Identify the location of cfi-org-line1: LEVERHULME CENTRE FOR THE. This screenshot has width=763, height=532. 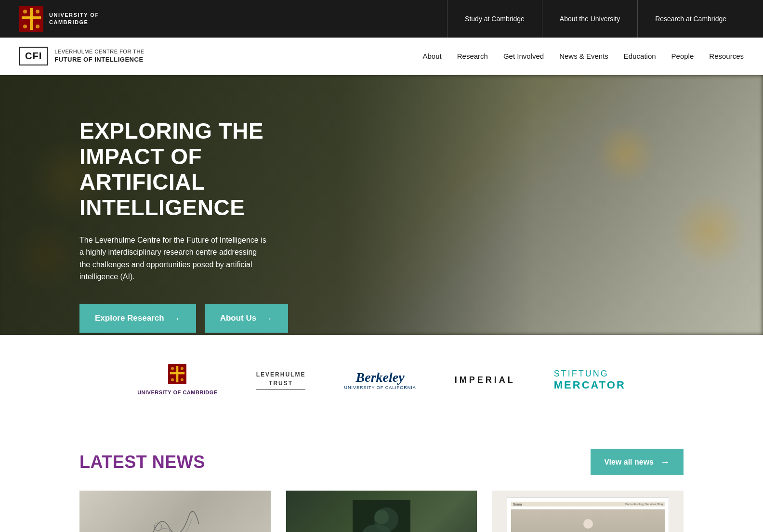
(99, 52).